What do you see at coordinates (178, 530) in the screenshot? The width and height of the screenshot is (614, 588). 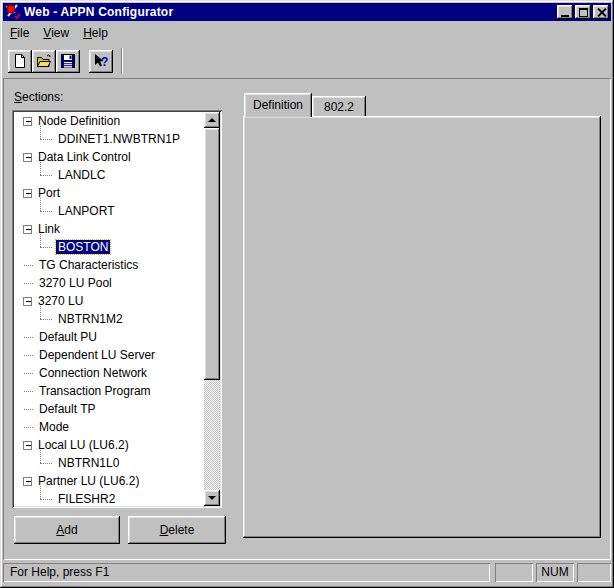 I see `delete-button-label: Delete` at bounding box center [178, 530].